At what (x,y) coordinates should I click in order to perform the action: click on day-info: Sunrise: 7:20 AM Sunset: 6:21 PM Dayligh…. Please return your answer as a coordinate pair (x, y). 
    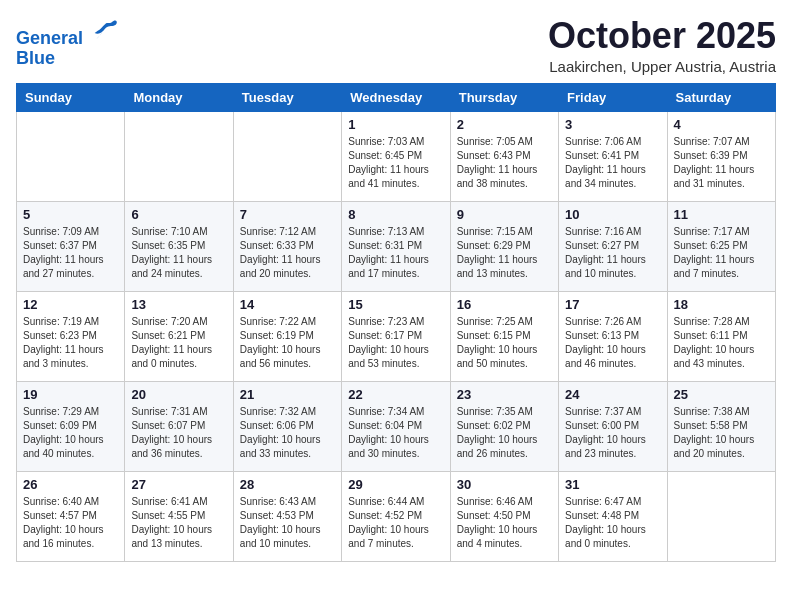
    Looking at the image, I should click on (178, 343).